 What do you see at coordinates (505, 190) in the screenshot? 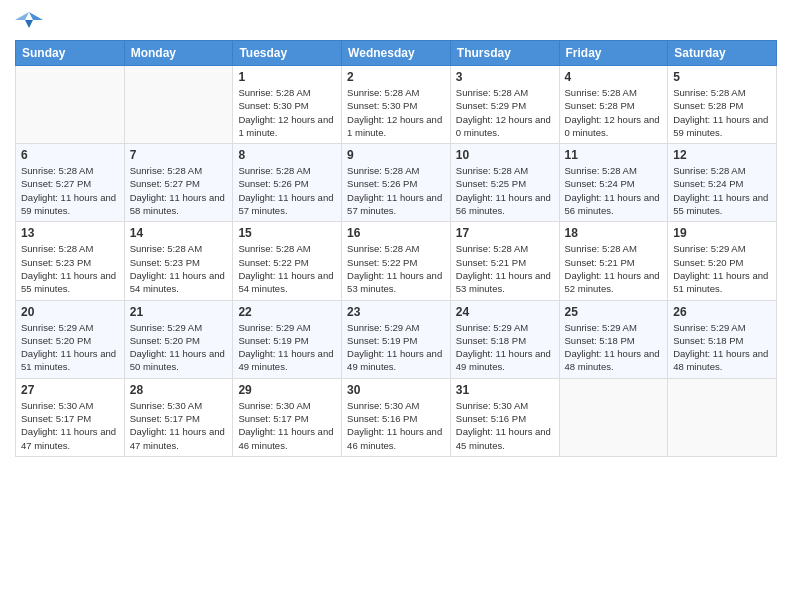
I see `day-info: Sunrise: 5:28 AMSunset: 5:25 PMDaylight:…` at bounding box center [505, 190].